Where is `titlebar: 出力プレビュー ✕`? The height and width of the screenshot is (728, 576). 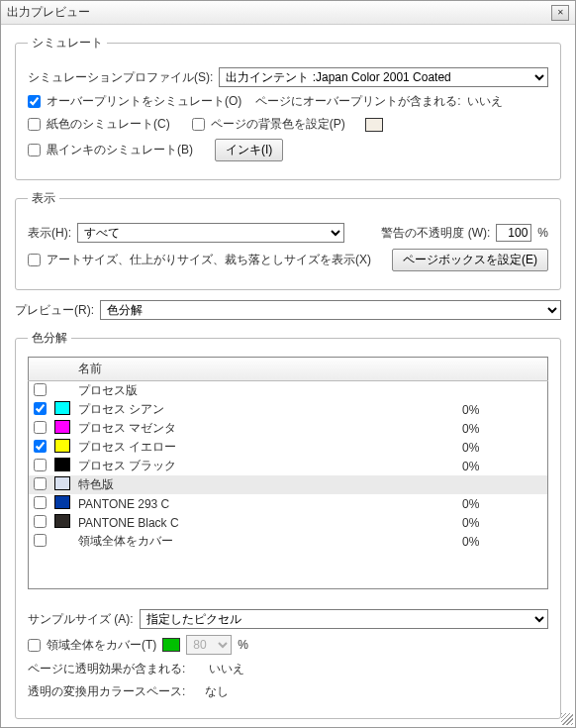
titlebar: 出力プレビュー ✕ is located at coordinates (288, 13).